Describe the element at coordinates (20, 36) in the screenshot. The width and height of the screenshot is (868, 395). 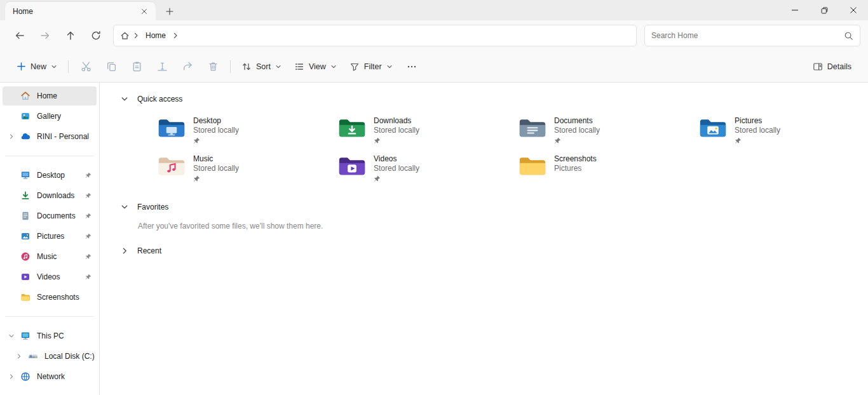
I see `back-button` at that location.